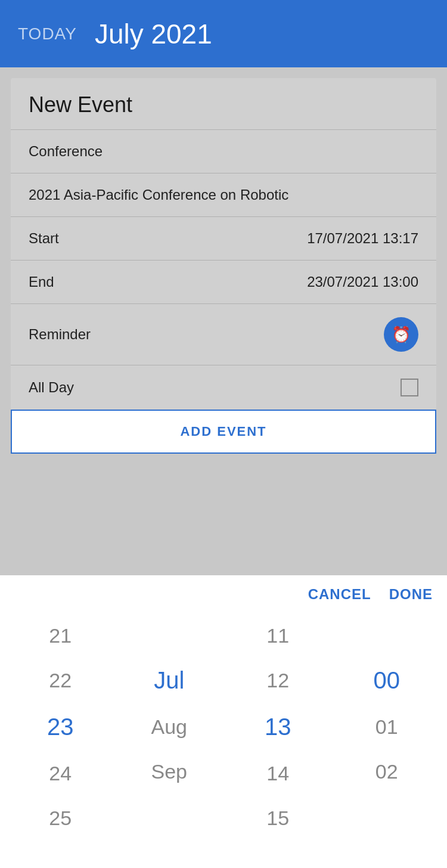 Image resolution: width=447 pixels, height=868 pixels. Describe the element at coordinates (278, 636) in the screenshot. I see `picker-item: 11` at that location.